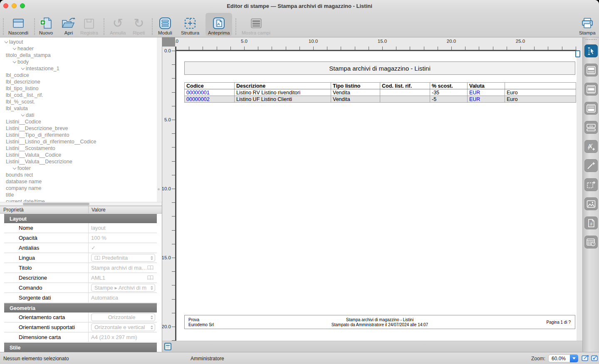 The width and height of the screenshot is (599, 364). I want to click on orientation-dropdown: Orizzontale, so click(123, 317).